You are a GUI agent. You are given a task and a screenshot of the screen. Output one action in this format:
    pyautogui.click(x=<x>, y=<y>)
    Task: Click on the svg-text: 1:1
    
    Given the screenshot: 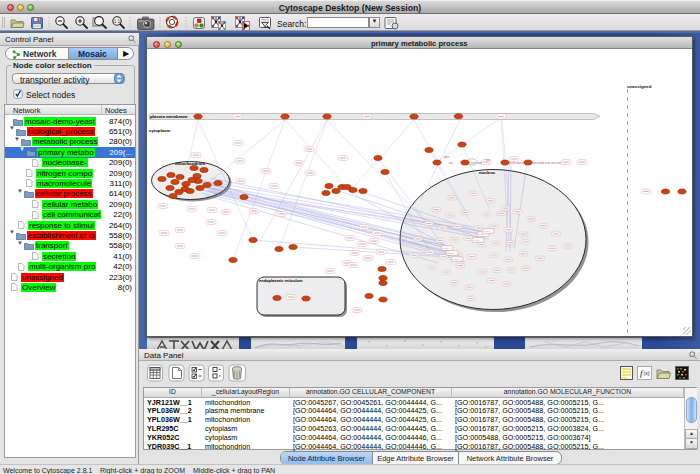 What is the action you would take?
    pyautogui.click(x=118, y=22)
    